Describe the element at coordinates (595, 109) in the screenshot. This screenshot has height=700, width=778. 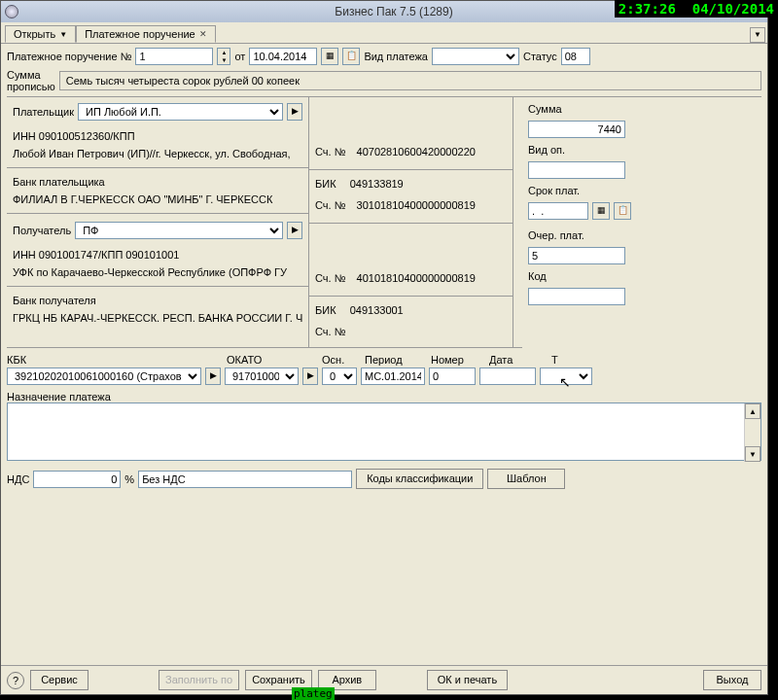
I see `sum-label: Сумма` at that location.